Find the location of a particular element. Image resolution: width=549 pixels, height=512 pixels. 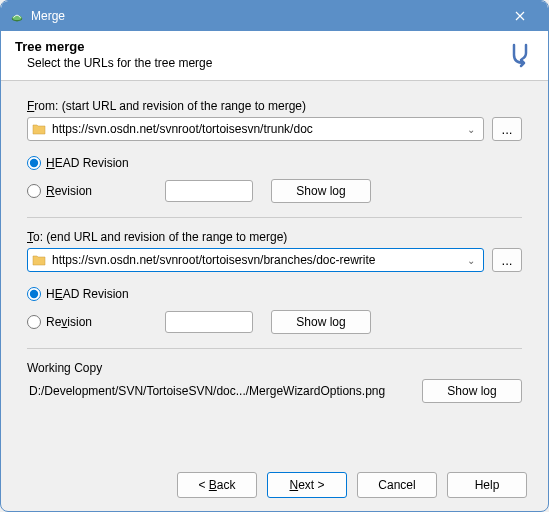

to-url-combo: ⌄ is located at coordinates (256, 260).